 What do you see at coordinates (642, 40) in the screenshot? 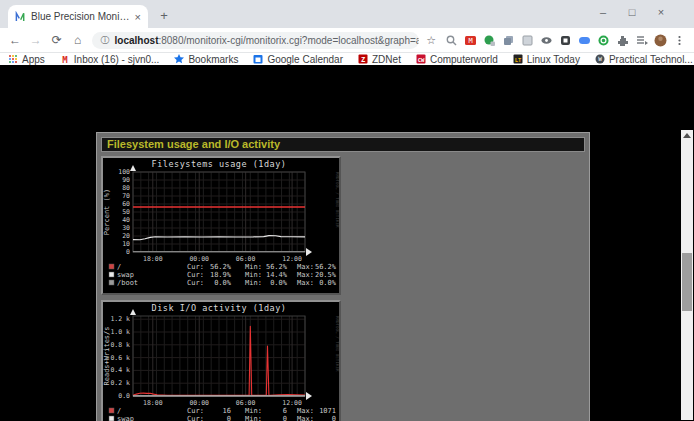
I see `playlist-extension-icon` at bounding box center [642, 40].